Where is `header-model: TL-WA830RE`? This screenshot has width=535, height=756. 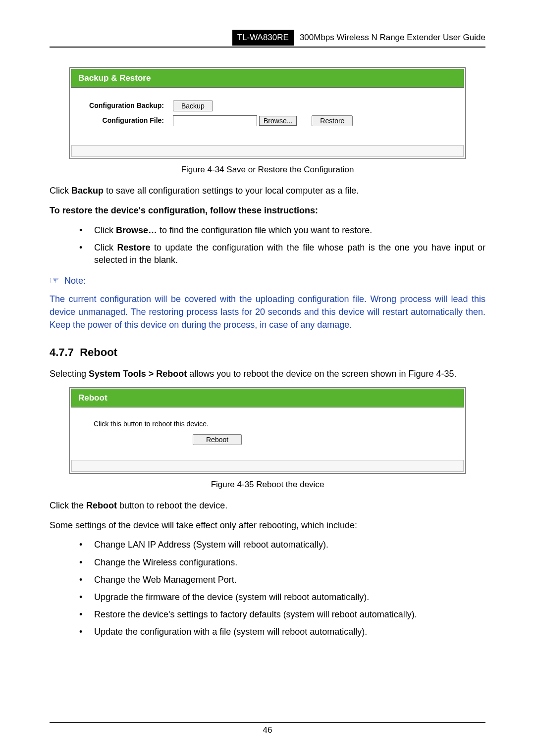 header-model: TL-WA830RE is located at coordinates (263, 38).